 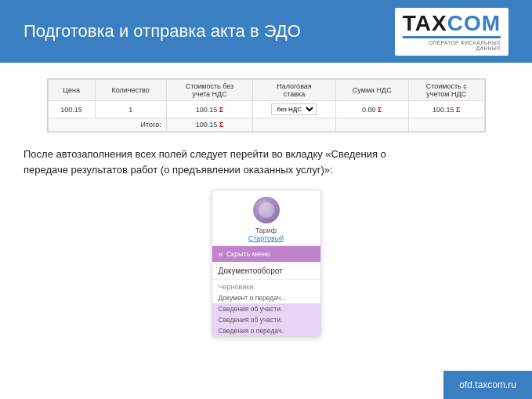 I want to click on col-header-vat-rate: Налоговаяставка, so click(x=295, y=91).